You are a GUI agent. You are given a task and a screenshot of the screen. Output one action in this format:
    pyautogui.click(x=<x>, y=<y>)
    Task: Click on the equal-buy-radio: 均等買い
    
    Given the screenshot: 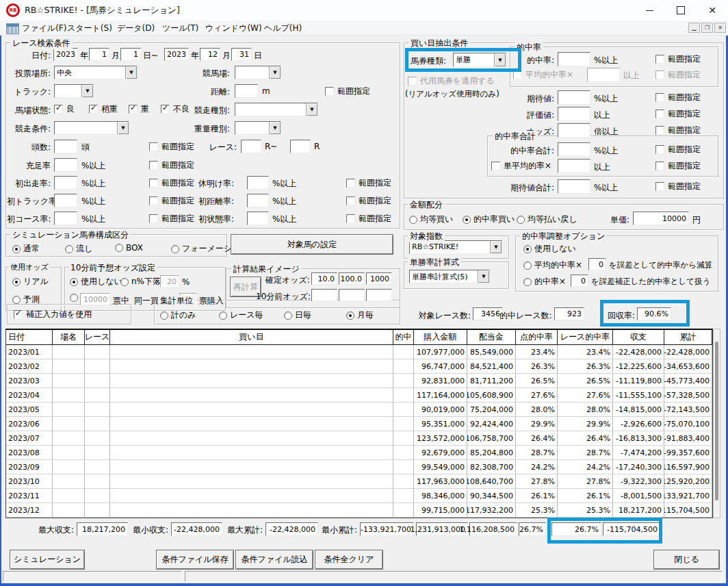 What is the action you would take?
    pyautogui.click(x=431, y=219)
    